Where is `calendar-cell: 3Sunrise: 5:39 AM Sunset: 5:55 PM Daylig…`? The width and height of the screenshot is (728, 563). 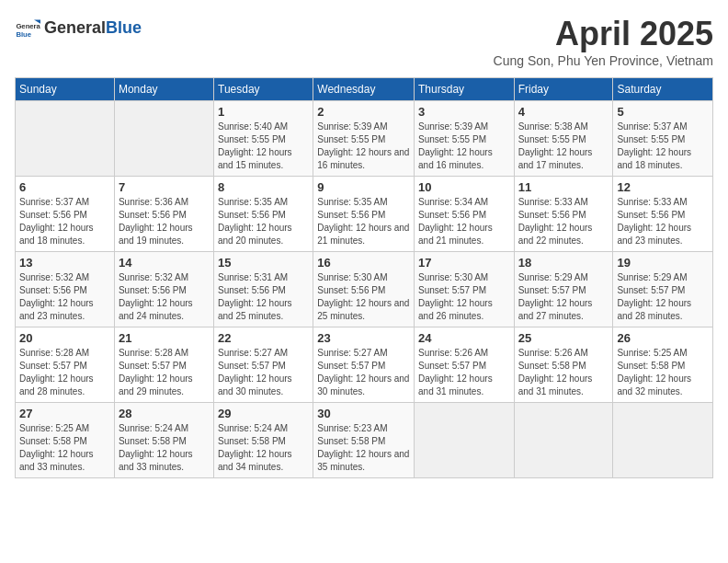 calendar-cell: 3Sunrise: 5:39 AM Sunset: 5:55 PM Daylig… is located at coordinates (465, 139).